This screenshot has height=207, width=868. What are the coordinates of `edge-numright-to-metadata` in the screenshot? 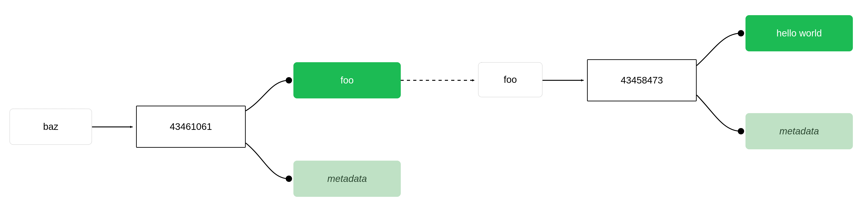 It's located at (719, 113).